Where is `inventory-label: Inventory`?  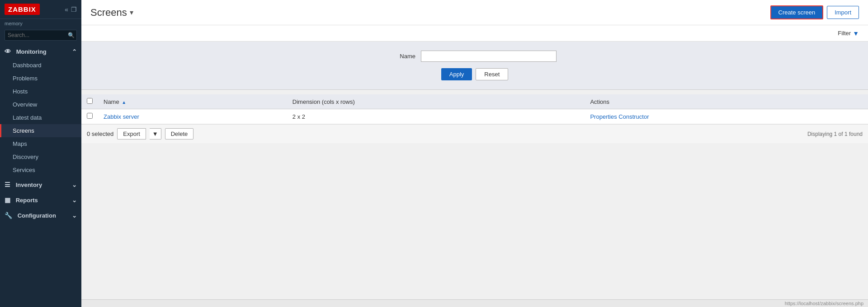 inventory-label: Inventory is located at coordinates (29, 185).